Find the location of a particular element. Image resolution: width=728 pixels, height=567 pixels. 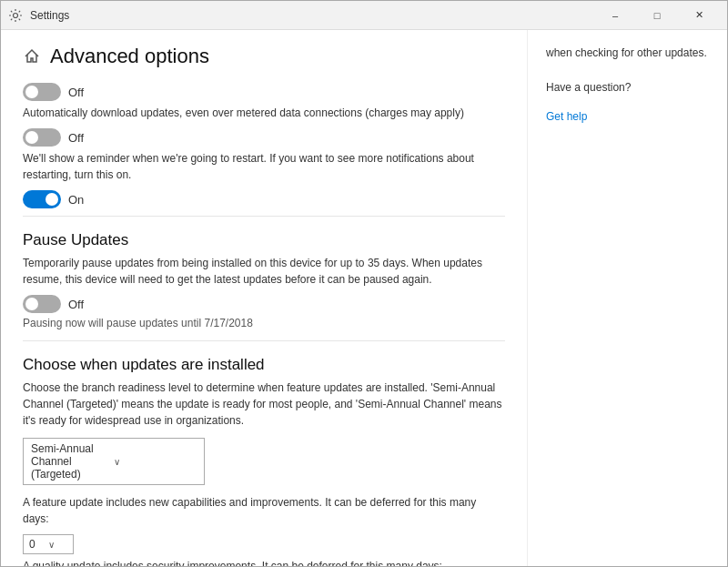

feature-days-arrow: ∨ is located at coordinates (58, 544).